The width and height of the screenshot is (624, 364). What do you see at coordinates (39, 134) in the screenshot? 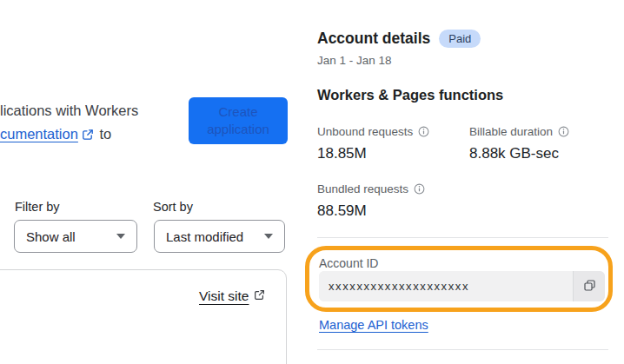
I see `documentation-link: cumentation` at bounding box center [39, 134].